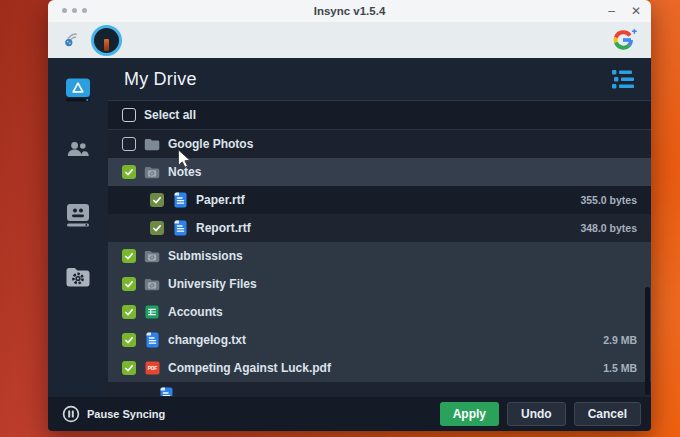 The image size is (680, 437). Describe the element at coordinates (207, 340) in the screenshot. I see `file-name: changelog.txt` at that location.